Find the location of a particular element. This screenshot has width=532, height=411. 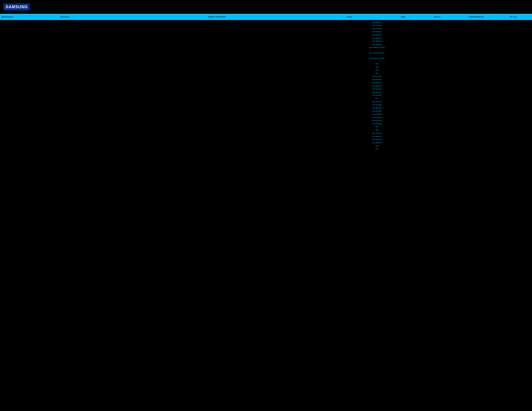

col-header-shipping: Shipping Weight (lbs.) is located at coordinates (476, 17).